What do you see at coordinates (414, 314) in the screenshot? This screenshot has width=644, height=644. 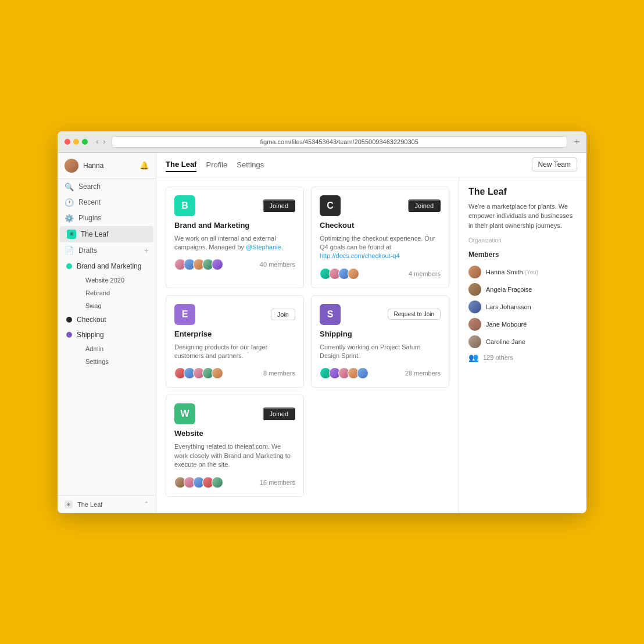 I see `shipping-request-button: Request to Join` at bounding box center [414, 314].